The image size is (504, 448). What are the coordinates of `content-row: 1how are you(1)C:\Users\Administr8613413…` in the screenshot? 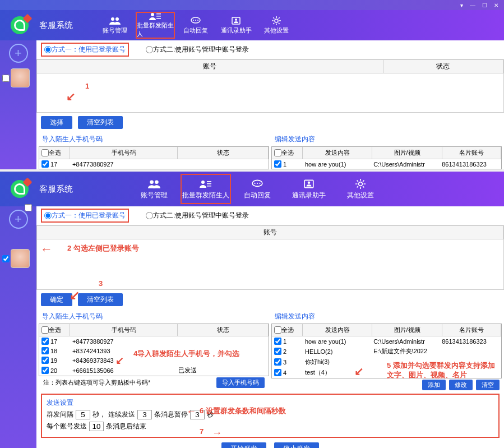 It's located at (387, 341).